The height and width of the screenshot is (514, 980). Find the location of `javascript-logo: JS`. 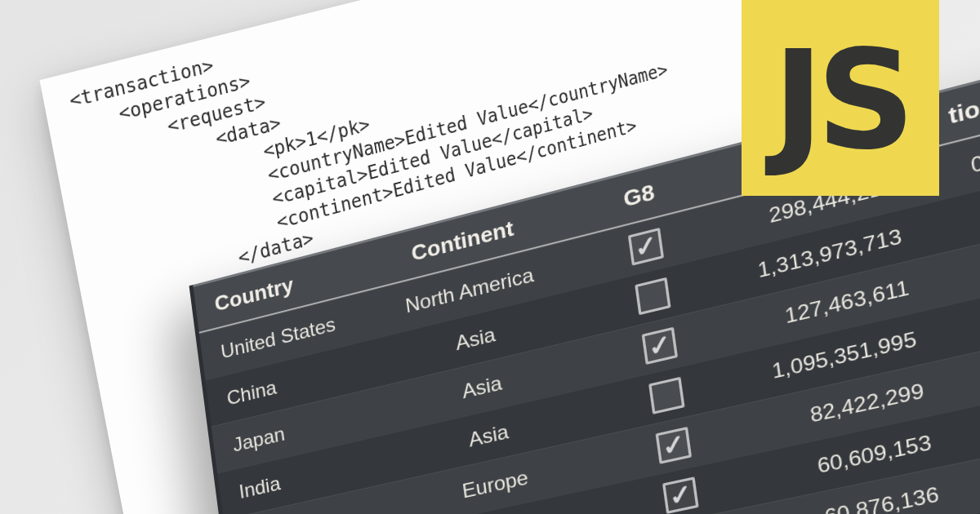

javascript-logo: JS is located at coordinates (840, 98).